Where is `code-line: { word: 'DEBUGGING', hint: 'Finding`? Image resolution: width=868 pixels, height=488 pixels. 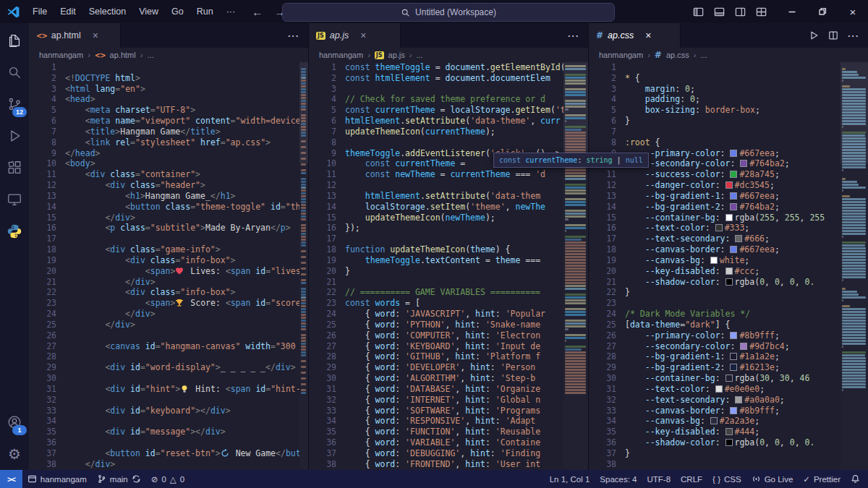
code-line: { word: 'DEBUGGING', hint: 'Finding is located at coordinates (454, 454).